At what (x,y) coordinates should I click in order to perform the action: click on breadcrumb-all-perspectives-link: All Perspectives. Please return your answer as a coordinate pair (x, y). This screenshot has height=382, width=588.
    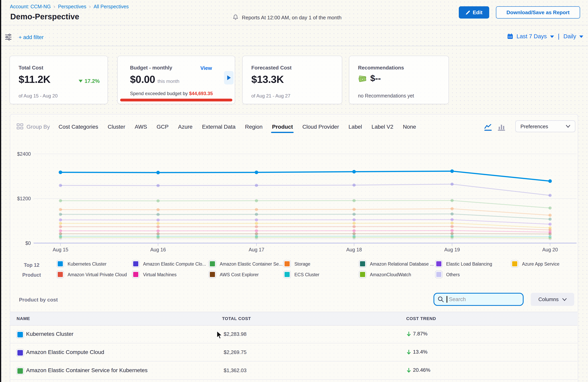
    Looking at the image, I should click on (111, 6).